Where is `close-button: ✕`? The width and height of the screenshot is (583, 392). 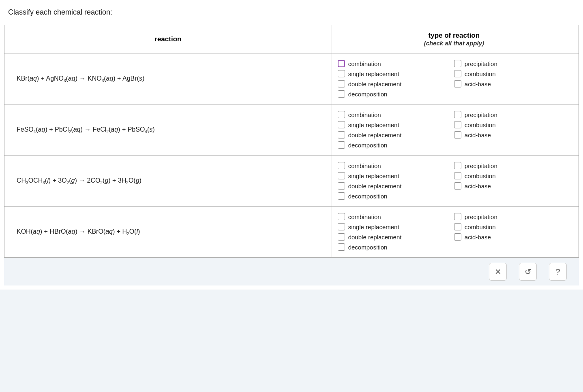
close-button: ✕ is located at coordinates (498, 272).